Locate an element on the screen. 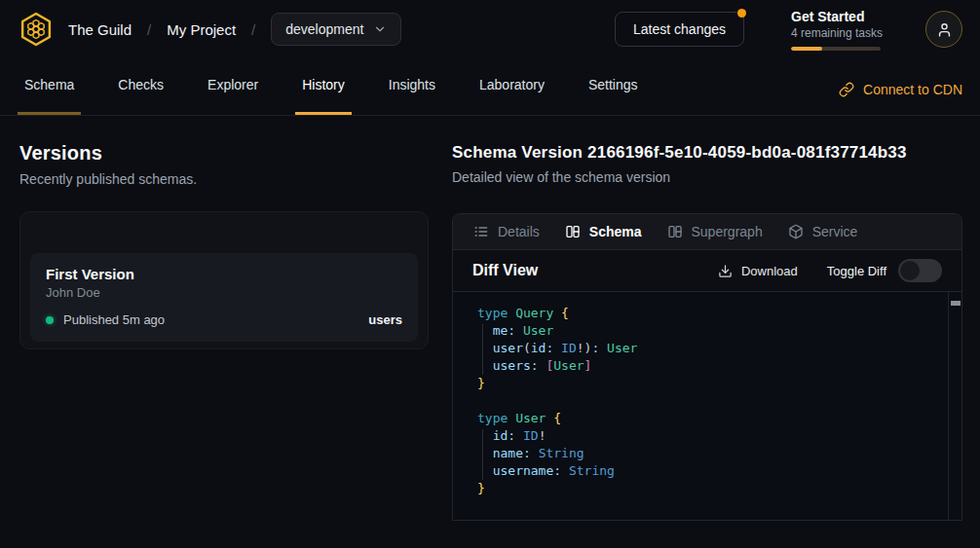 Image resolution: width=980 pixels, height=548 pixels. toggle-diff-label: Toggle Diff is located at coordinates (857, 271).